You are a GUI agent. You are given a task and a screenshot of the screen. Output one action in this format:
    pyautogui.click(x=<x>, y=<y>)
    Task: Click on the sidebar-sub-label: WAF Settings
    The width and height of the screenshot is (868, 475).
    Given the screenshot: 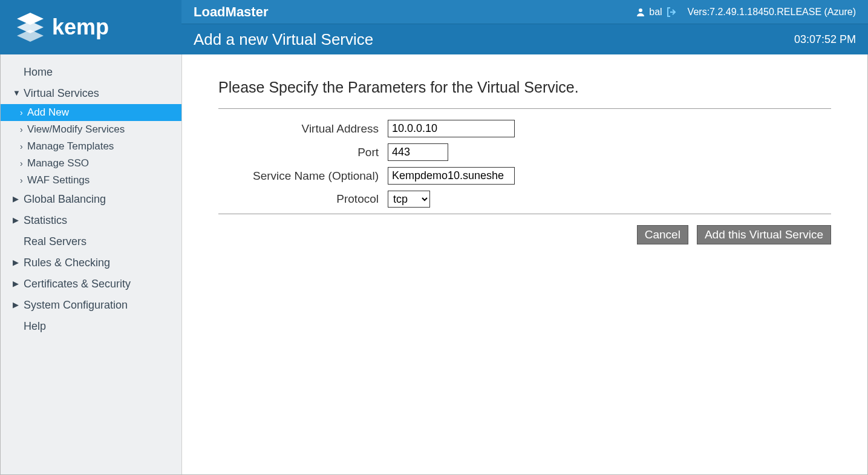 What is the action you would take?
    pyautogui.click(x=58, y=180)
    